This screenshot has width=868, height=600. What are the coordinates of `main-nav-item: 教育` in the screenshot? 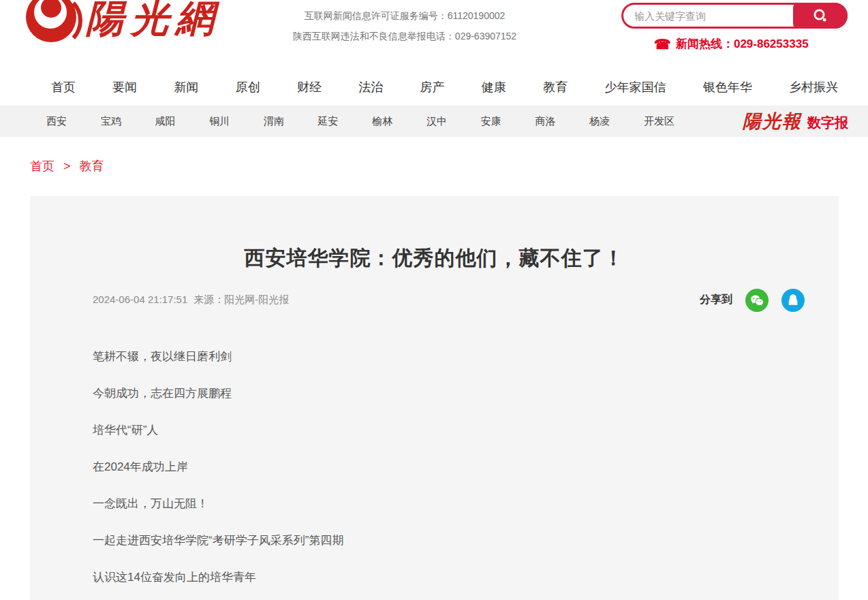 It's located at (555, 87).